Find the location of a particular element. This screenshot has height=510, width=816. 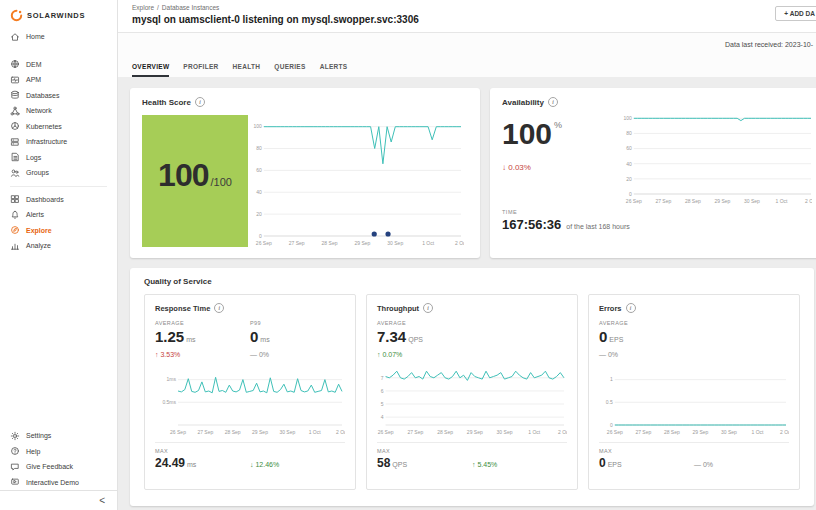

tab-profiler: PROFILER is located at coordinates (200, 70).